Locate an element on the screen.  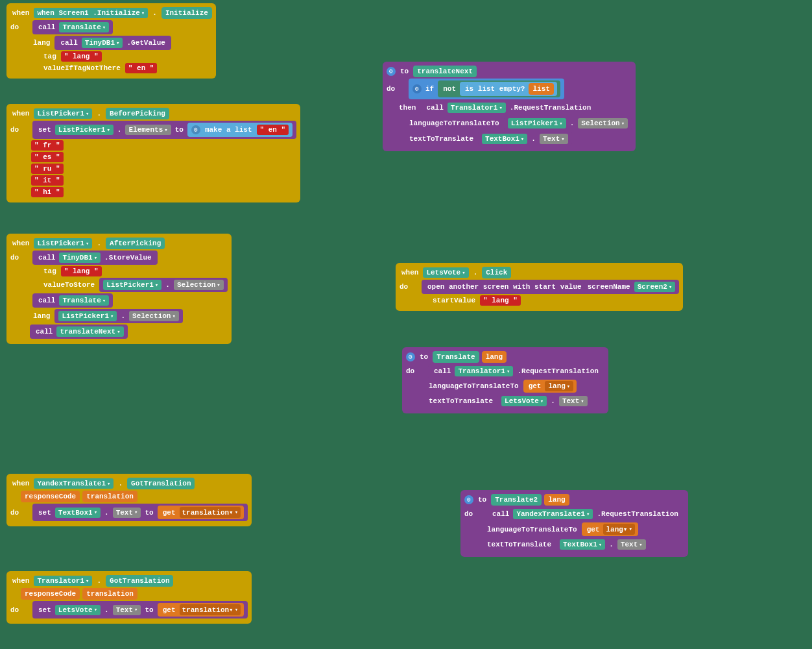
letsvote-dd2: LetsVote is located at coordinates (524, 401).